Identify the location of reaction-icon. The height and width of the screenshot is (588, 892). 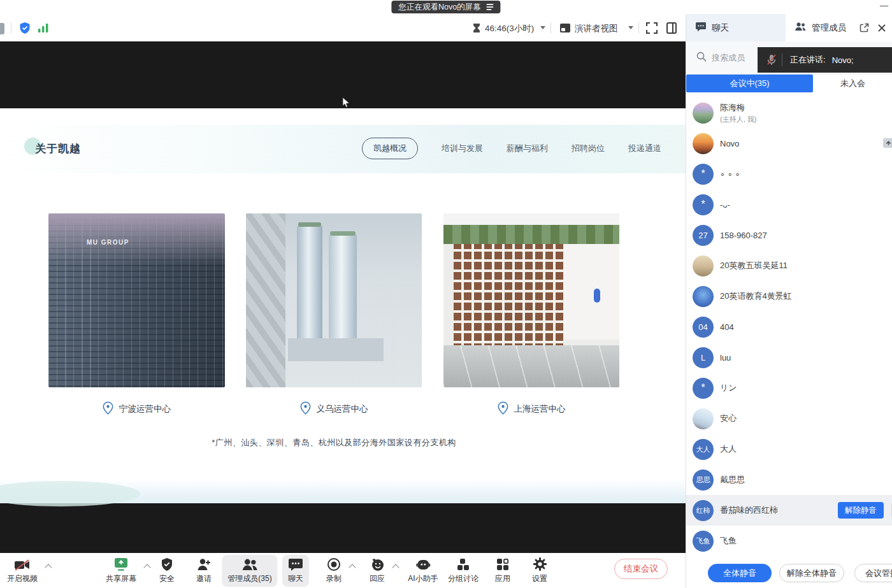
(377, 564).